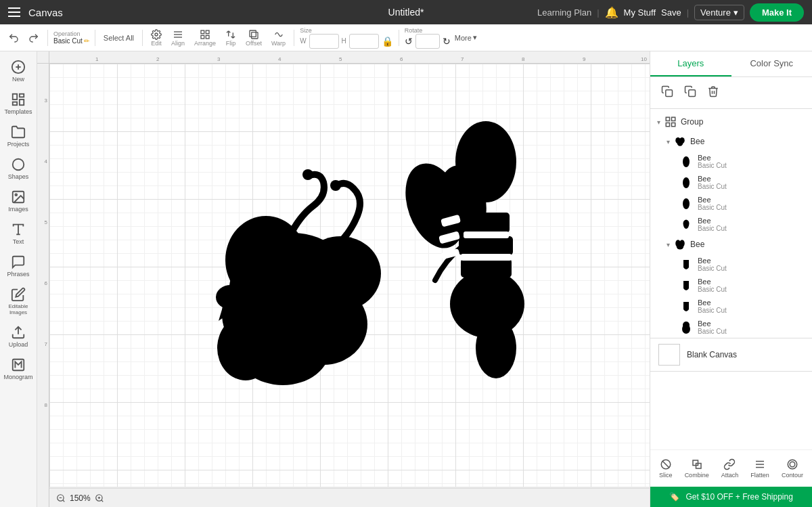 This screenshot has height=507, width=812. What do you see at coordinates (731, 497) in the screenshot?
I see `promo-bar: 🏷️ Get $10 OFF + Free Shipping` at bounding box center [731, 497].